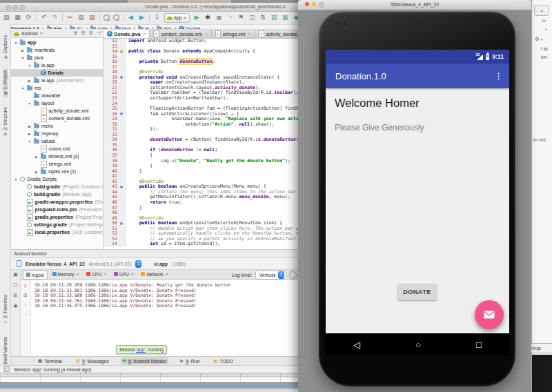 This screenshot has width=552, height=392. Describe the element at coordinates (44, 18) in the screenshot. I see `undo-icon: ↶` at that location.